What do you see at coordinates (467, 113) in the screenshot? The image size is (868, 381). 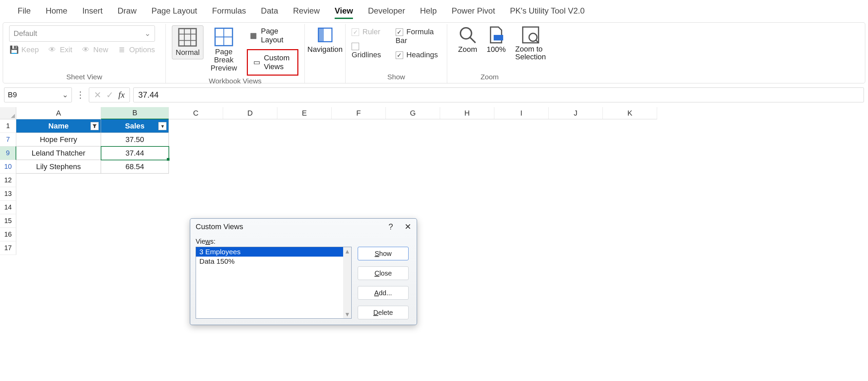 I see `col-header-H: H` at bounding box center [467, 113].